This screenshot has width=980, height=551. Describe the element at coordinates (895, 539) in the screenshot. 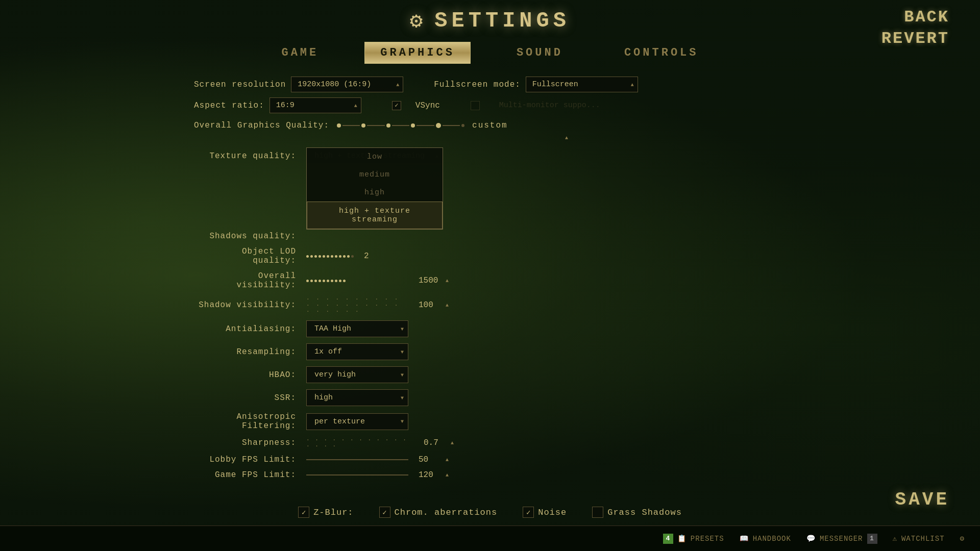

I see `watchlist-icon: ⚠` at that location.